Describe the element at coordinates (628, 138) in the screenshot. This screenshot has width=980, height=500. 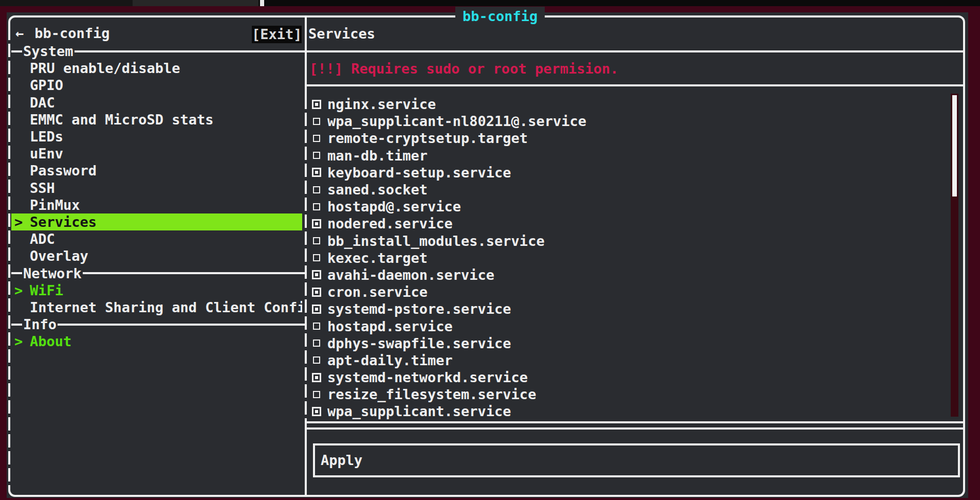
I see `service-row: remote-cryptsetup.target` at that location.